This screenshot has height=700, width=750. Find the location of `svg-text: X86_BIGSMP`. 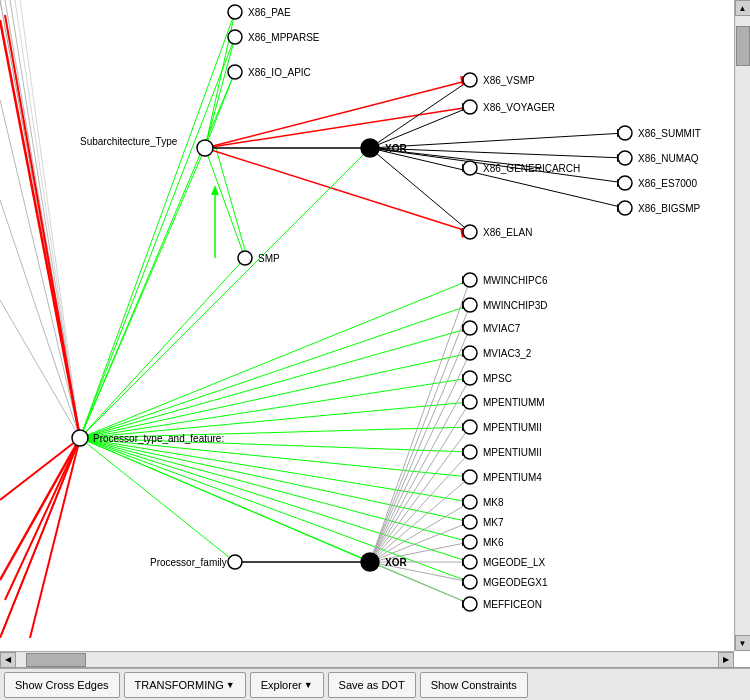

svg-text: X86_BIGSMP is located at coordinates (670, 208).